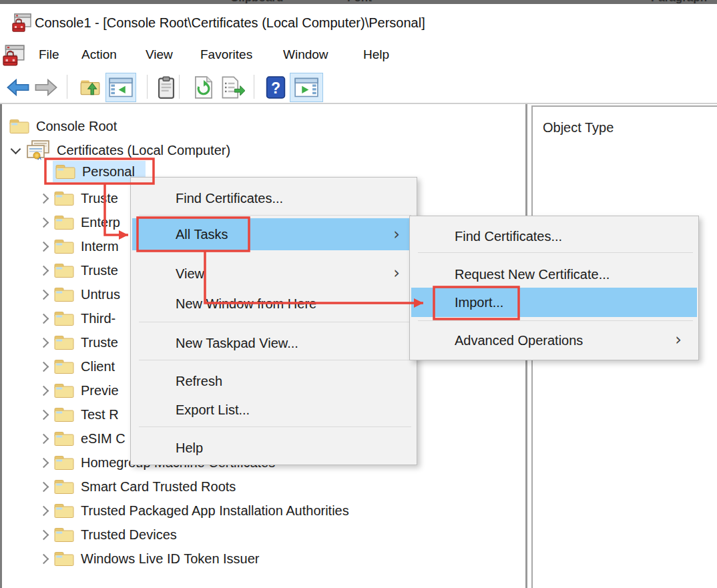 The width and height of the screenshot is (717, 588). What do you see at coordinates (79, 390) in the screenshot?
I see `tree-item-preview: Previe` at bounding box center [79, 390].